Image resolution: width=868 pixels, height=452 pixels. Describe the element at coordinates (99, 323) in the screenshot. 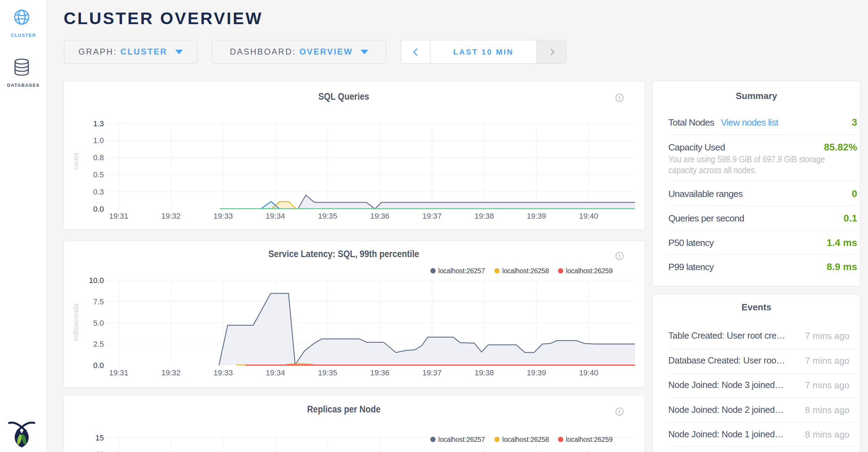

I see `svg-text: 5.0` at that location.